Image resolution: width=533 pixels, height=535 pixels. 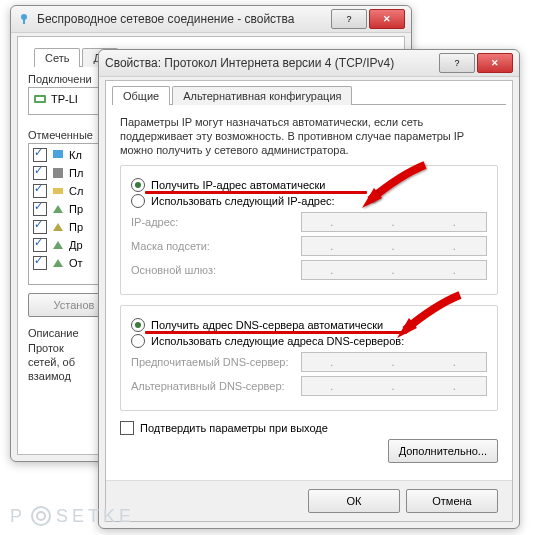 I want to click on confirm-on-exit-label: Подтвердить параметры при выходе, so click(x=234, y=428).